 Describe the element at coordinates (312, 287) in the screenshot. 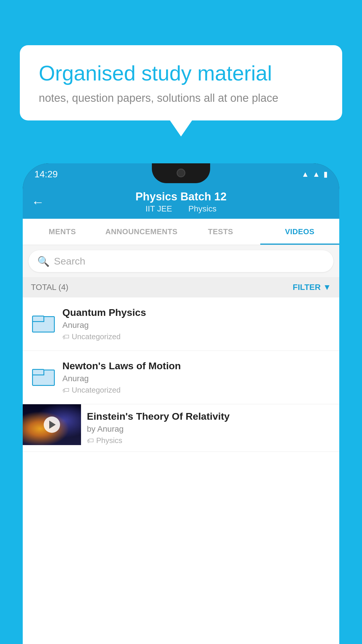

I see `filter-button: FILTER ▼` at that location.